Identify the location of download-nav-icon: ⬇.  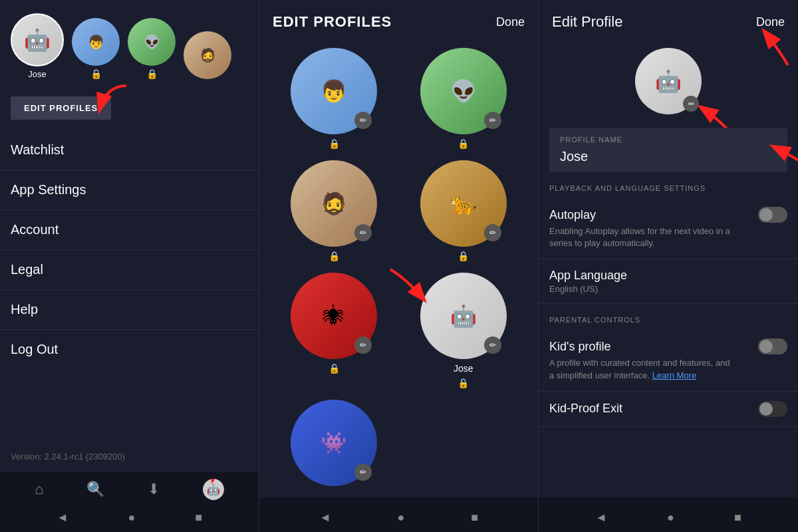
(154, 489).